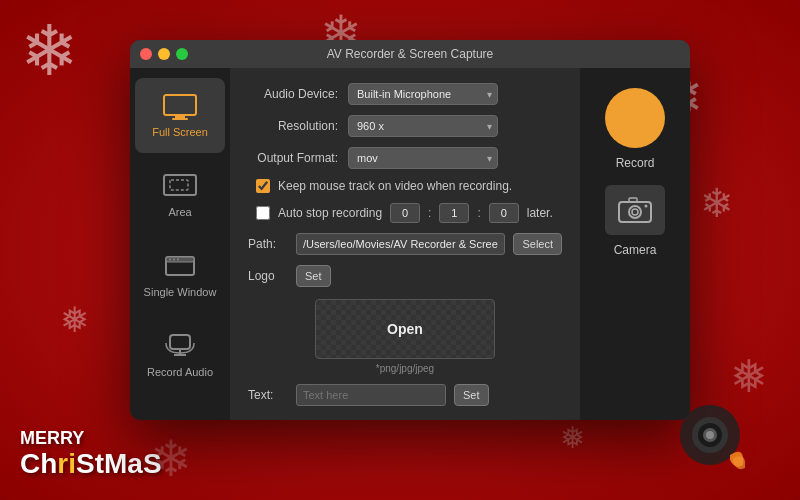  Describe the element at coordinates (635, 118) in the screenshot. I see `record-circle` at that location.